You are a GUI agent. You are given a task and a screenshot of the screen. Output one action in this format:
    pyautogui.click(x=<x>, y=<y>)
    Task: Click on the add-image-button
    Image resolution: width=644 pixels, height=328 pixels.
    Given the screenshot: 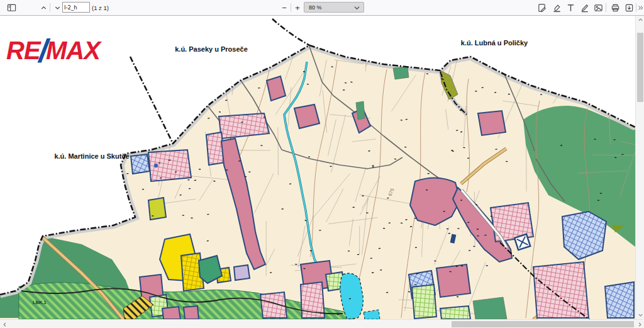 What is the action you would take?
    pyautogui.click(x=598, y=8)
    